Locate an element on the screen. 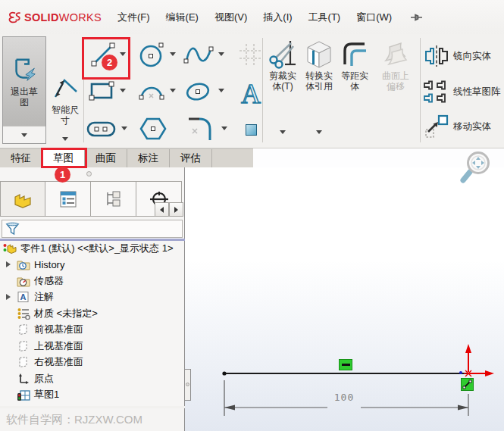 This screenshot has width=504, height=431. property-manager-tab is located at coordinates (68, 198).